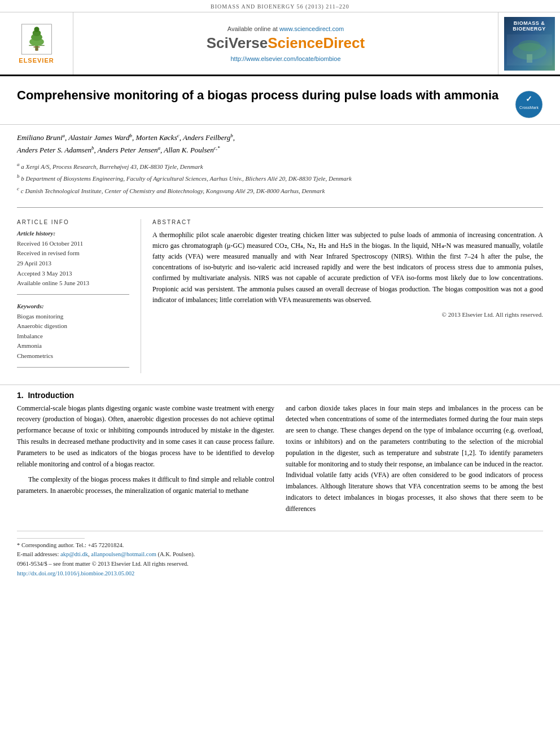  I want to click on article-title: Comprehensive monitoring of a biogas pro…, so click(266, 96).